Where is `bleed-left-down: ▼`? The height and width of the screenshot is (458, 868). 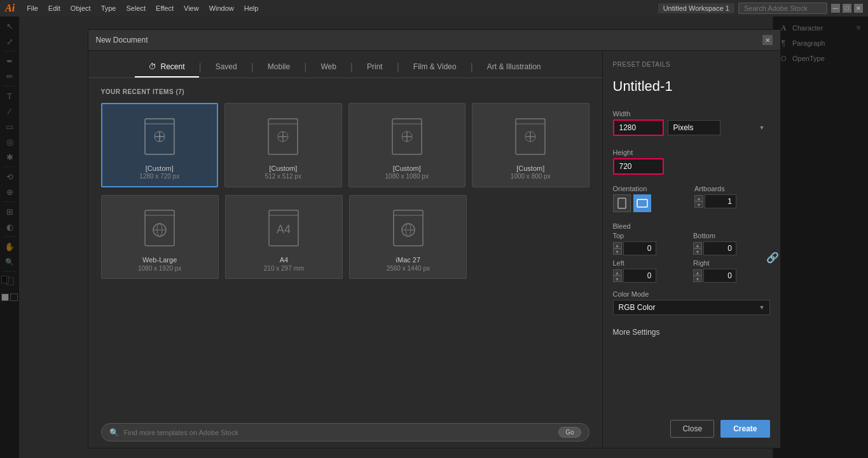
bleed-left-down: ▼ is located at coordinates (617, 279).